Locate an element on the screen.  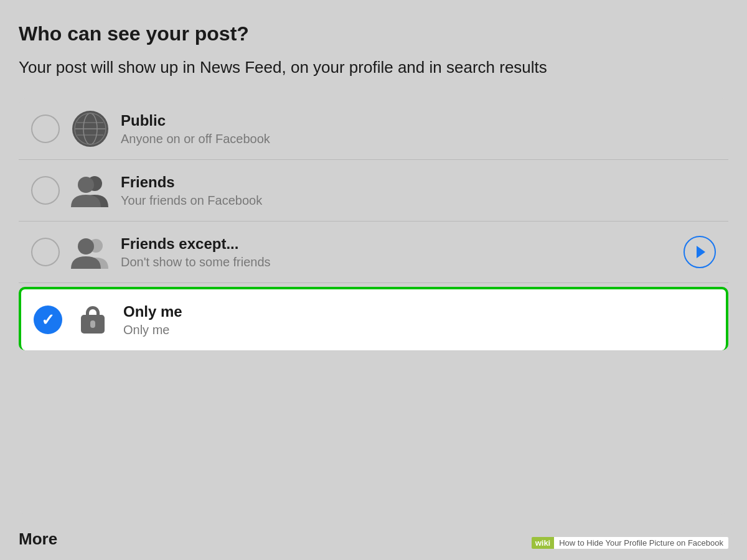
wiki-badge: wiki How to Hide Your Profile Picture on… is located at coordinates (630, 543).